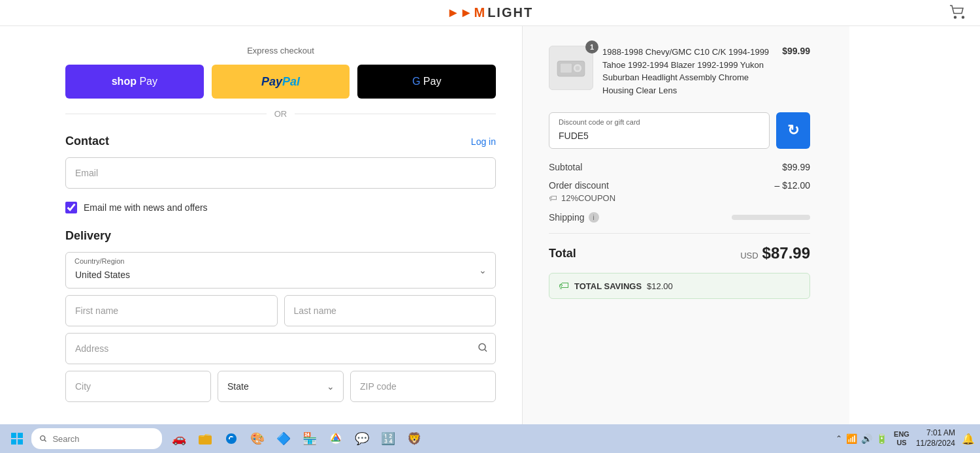  What do you see at coordinates (793, 131) in the screenshot?
I see `apply-discount-button: ↻` at bounding box center [793, 131].